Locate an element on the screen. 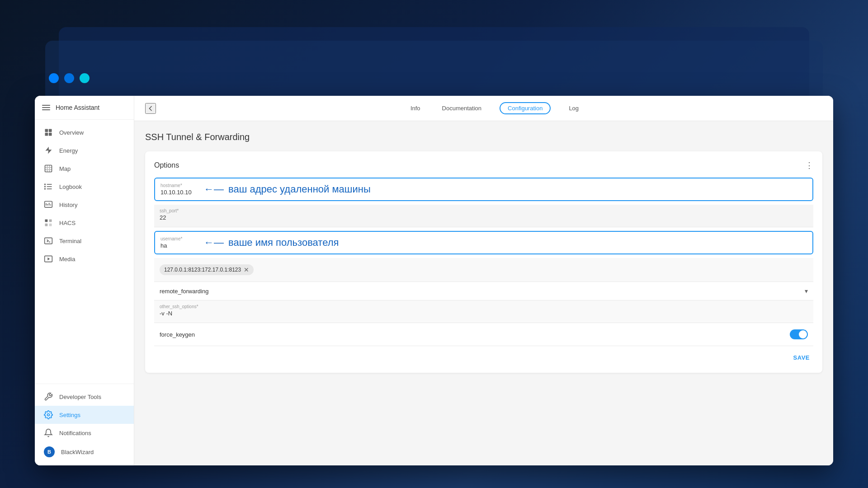  chevron-down-icon: ▾ is located at coordinates (807, 291).